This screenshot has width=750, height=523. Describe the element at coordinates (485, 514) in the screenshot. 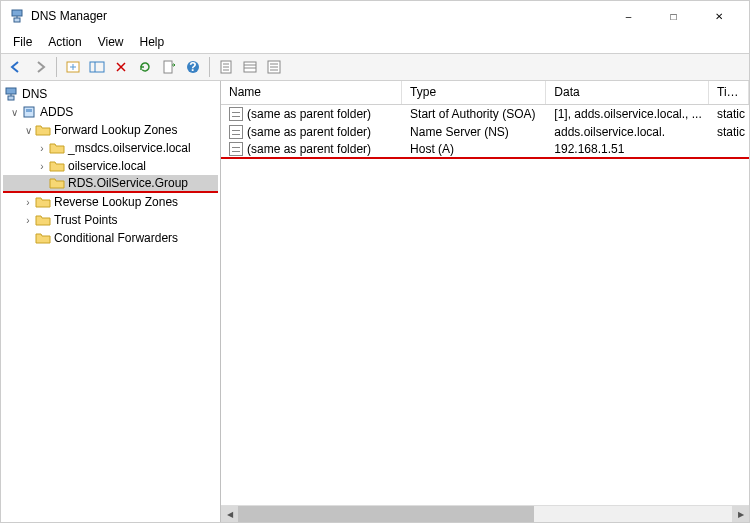

I see `scroll-track` at that location.